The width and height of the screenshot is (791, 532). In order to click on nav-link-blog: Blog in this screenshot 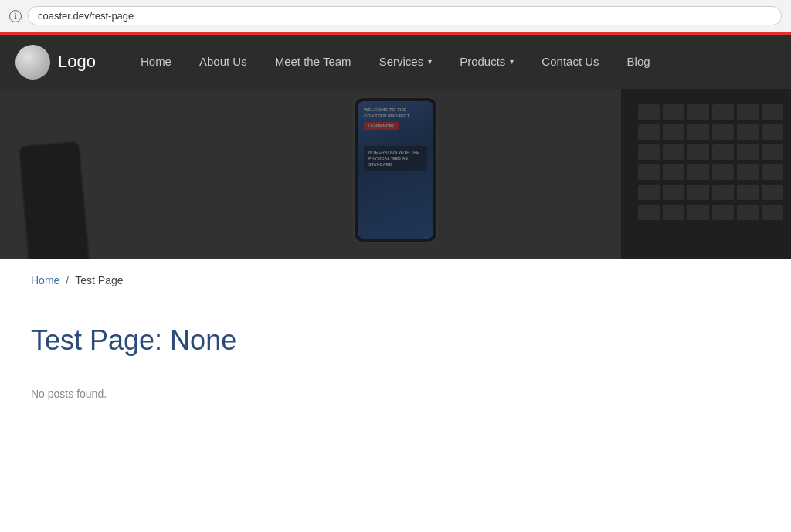, I will do `click(639, 62)`.